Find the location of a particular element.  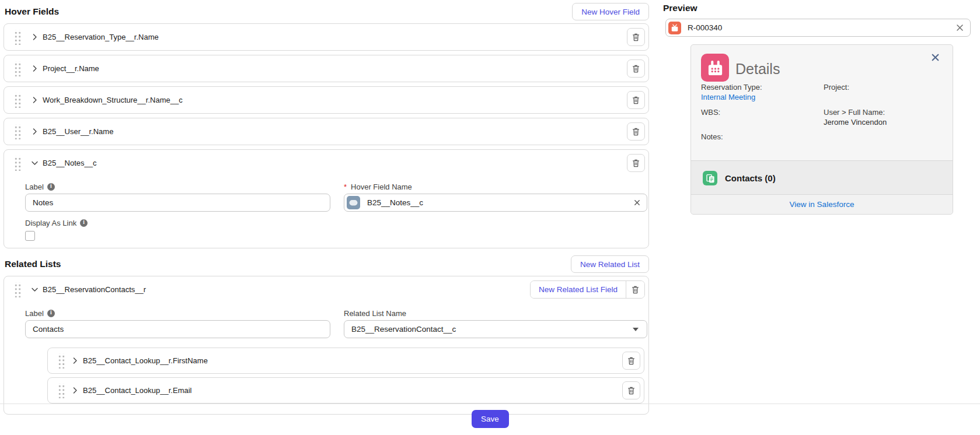

record-name: R-000340 is located at coordinates (822, 28).